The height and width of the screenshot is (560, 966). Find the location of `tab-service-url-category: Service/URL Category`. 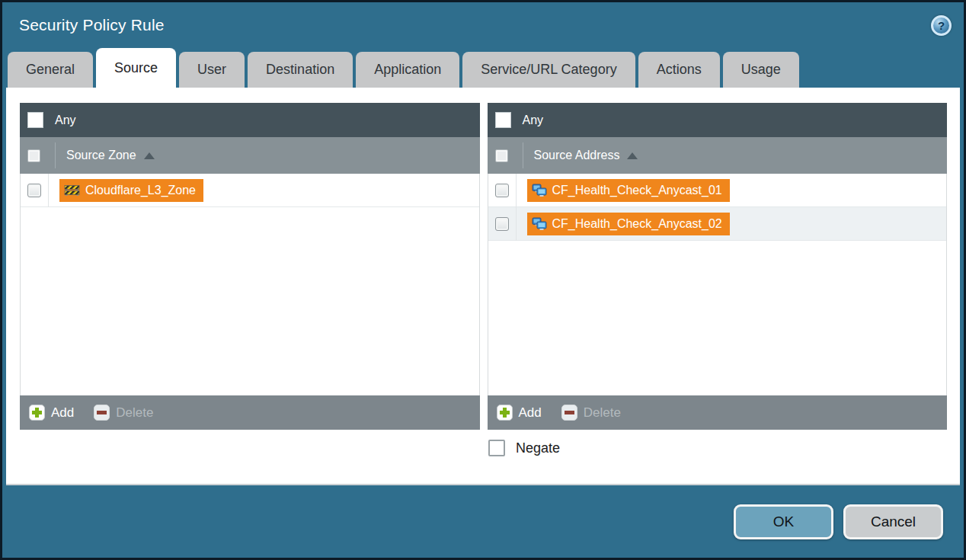

tab-service-url-category: Service/URL Category is located at coordinates (549, 70).